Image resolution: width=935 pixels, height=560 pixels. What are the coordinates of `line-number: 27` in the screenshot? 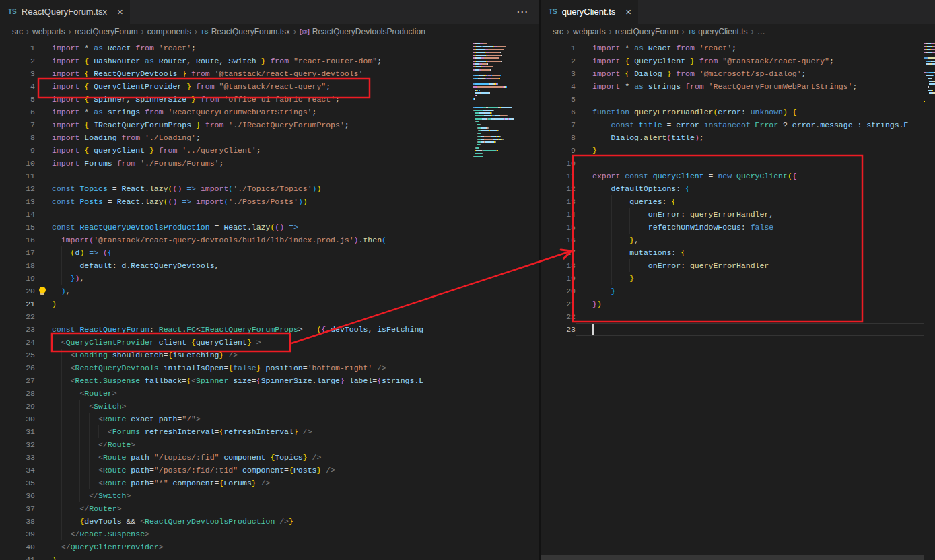 It's located at (18, 381).